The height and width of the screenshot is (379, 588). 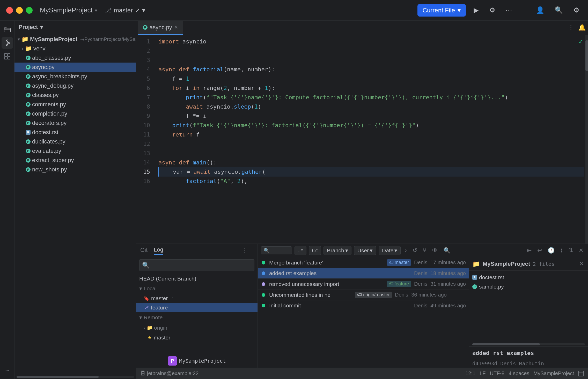 What do you see at coordinates (245, 251) in the screenshot?
I see `git-more-button: ⋮` at bounding box center [245, 251].